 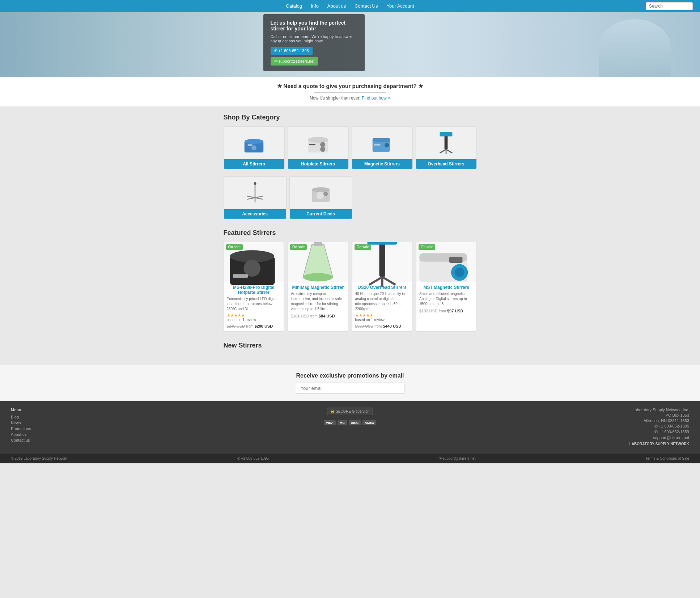 I want to click on footer-link-promotions: Promotions, so click(x=122, y=429).